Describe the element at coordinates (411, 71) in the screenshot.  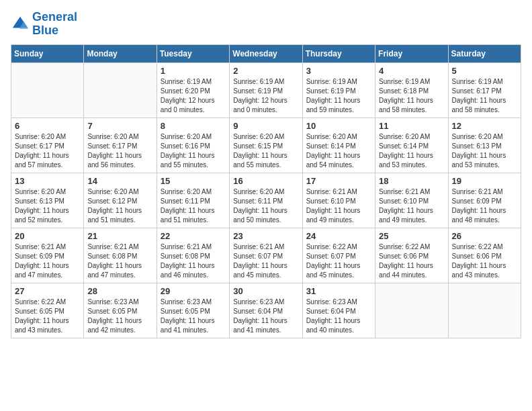
I see `day-number: 4` at that location.